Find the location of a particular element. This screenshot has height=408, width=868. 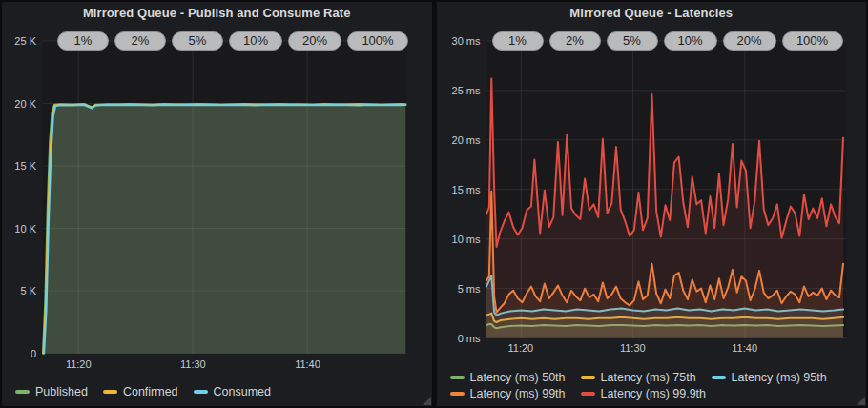

chart-legend: Latency (ms) 50thLatency (ms) 75thLatenc… is located at coordinates (639, 385).